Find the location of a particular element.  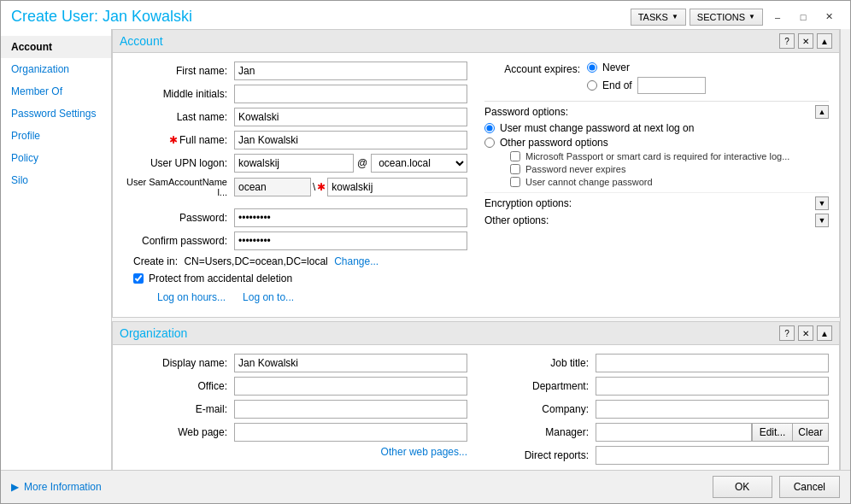

protect-row: Protect from accidental deletion is located at coordinates (301, 278).